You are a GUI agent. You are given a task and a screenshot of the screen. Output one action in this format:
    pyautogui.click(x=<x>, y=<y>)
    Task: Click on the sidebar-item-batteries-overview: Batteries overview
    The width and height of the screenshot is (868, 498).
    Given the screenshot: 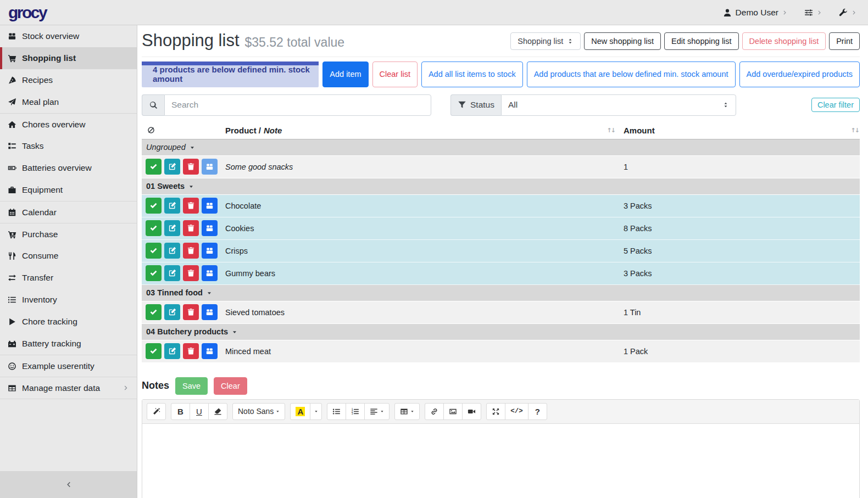 What is the action you would take?
    pyautogui.click(x=68, y=168)
    